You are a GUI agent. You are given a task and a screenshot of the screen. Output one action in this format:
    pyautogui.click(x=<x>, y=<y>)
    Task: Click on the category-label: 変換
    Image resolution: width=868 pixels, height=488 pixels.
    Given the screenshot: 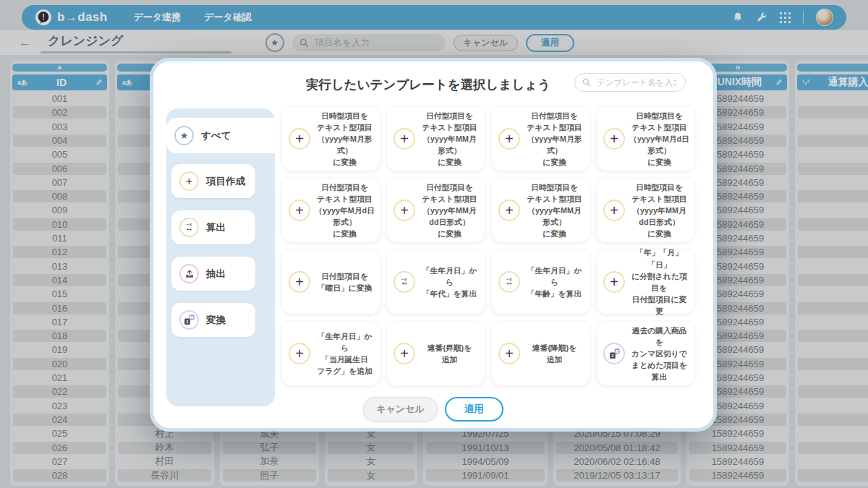 What is the action you would take?
    pyautogui.click(x=216, y=320)
    